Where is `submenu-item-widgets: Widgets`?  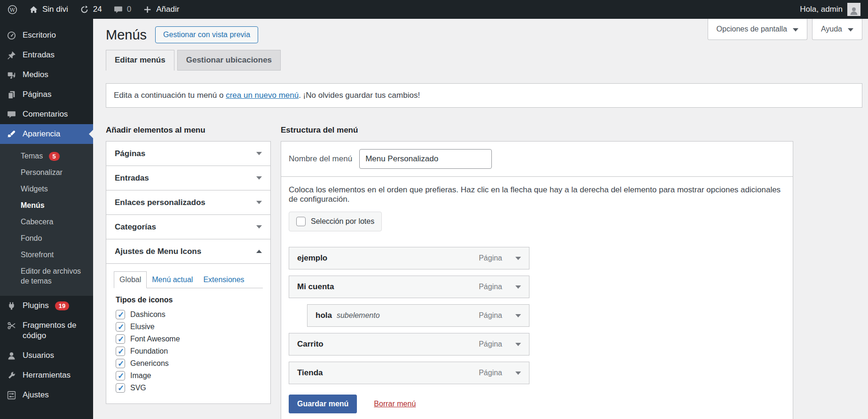 submenu-item-widgets: Widgets is located at coordinates (47, 189).